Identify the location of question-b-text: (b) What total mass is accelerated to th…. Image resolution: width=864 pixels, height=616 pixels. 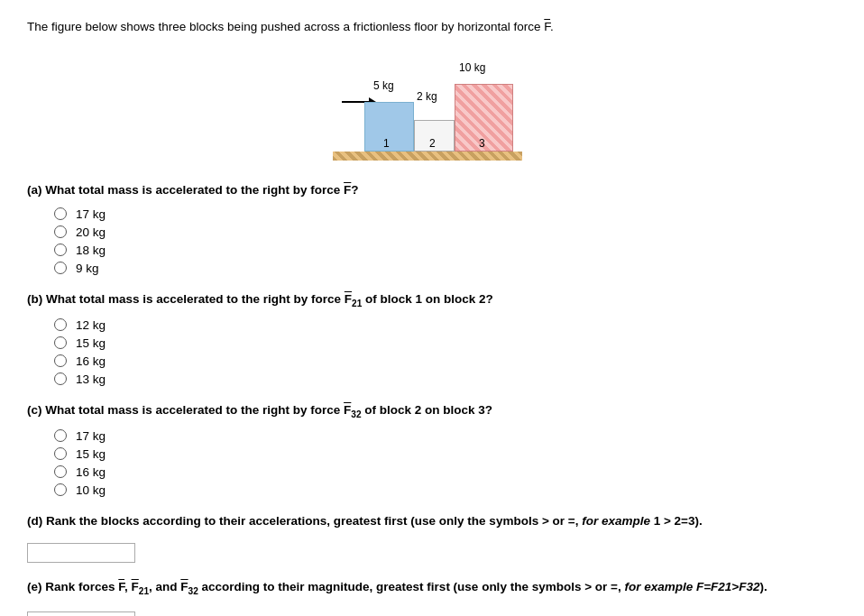
(432, 300).